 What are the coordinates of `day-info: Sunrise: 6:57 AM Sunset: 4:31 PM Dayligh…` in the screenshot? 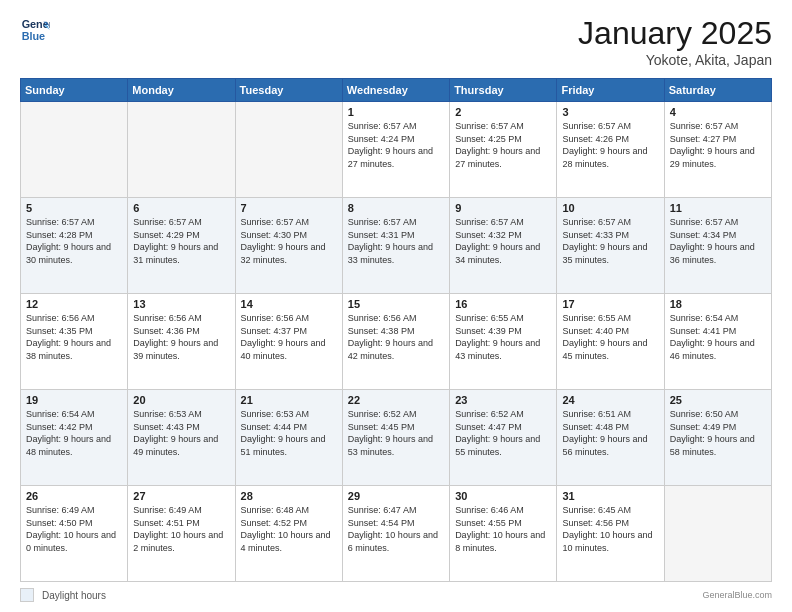 It's located at (396, 241).